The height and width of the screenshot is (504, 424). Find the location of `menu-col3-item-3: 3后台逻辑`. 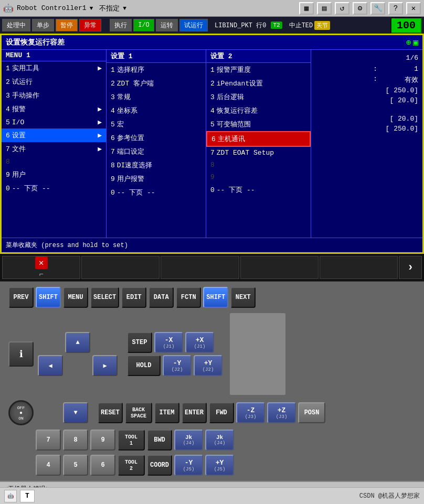

menu-col3-item-3: 3后台逻辑 is located at coordinates (258, 97).